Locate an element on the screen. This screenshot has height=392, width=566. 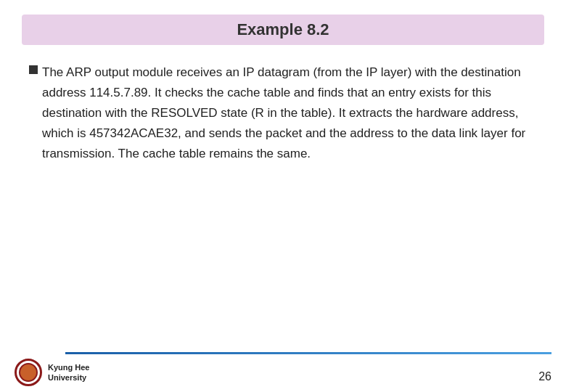
page-number: 26 is located at coordinates (545, 378).